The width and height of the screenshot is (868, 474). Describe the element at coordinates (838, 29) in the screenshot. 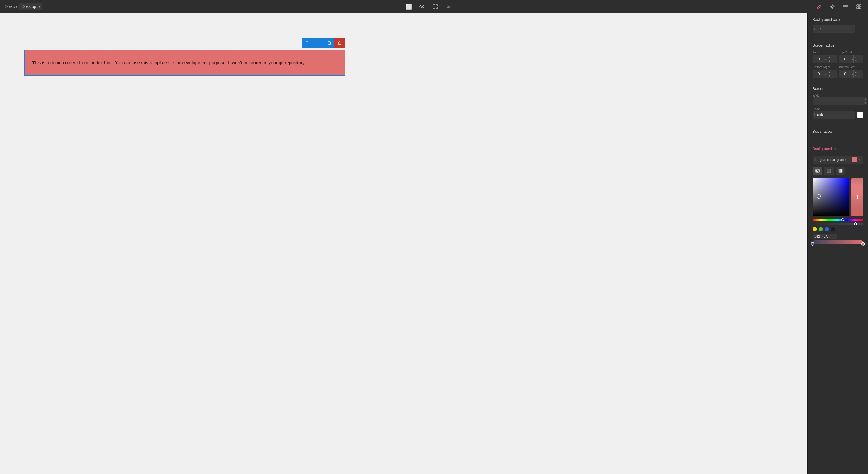

I see `background-color-row` at that location.